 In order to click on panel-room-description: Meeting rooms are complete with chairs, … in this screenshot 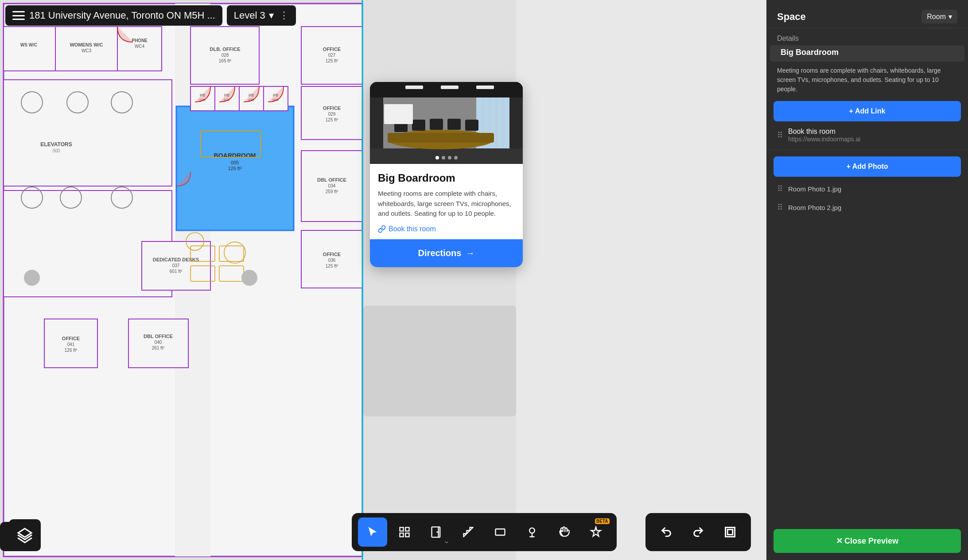, I will do `click(867, 80)`.